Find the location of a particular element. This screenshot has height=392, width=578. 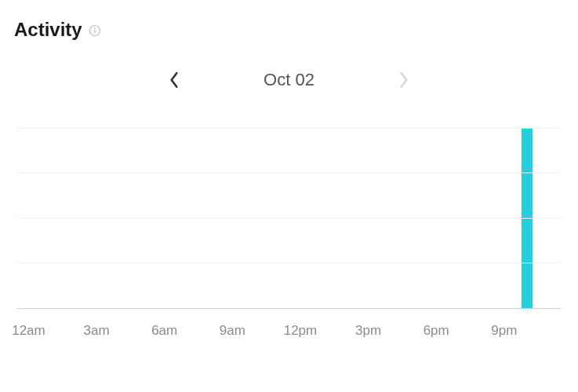

x-axis-tick-label: 12am is located at coordinates (28, 331).